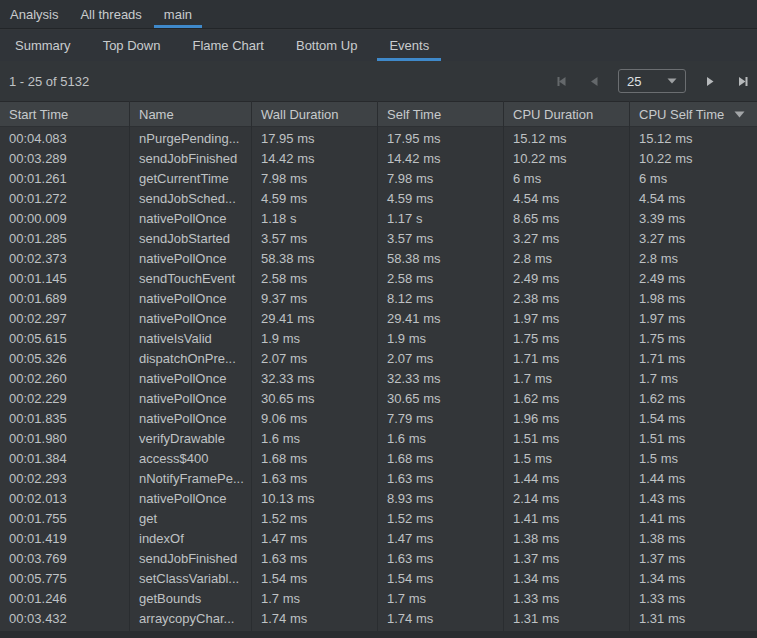  I want to click on cell-cpu-self-time: 6 ms, so click(694, 178).